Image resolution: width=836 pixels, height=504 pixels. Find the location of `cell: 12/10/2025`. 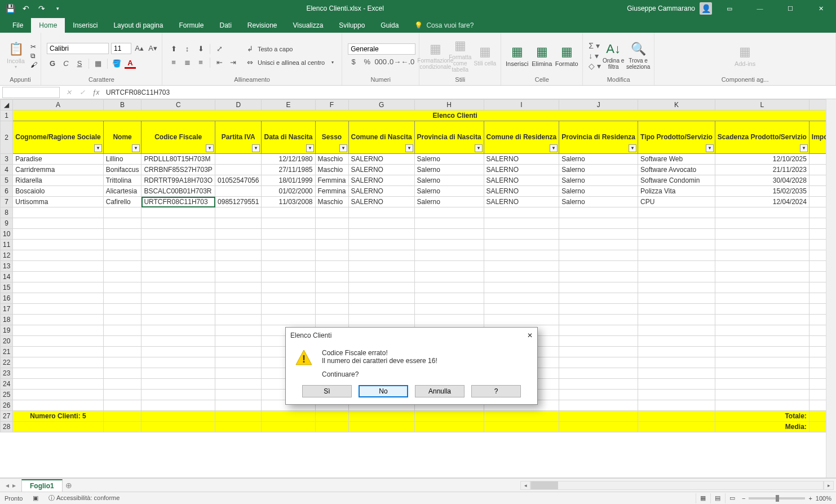

cell: 12/10/2025 is located at coordinates (762, 159).